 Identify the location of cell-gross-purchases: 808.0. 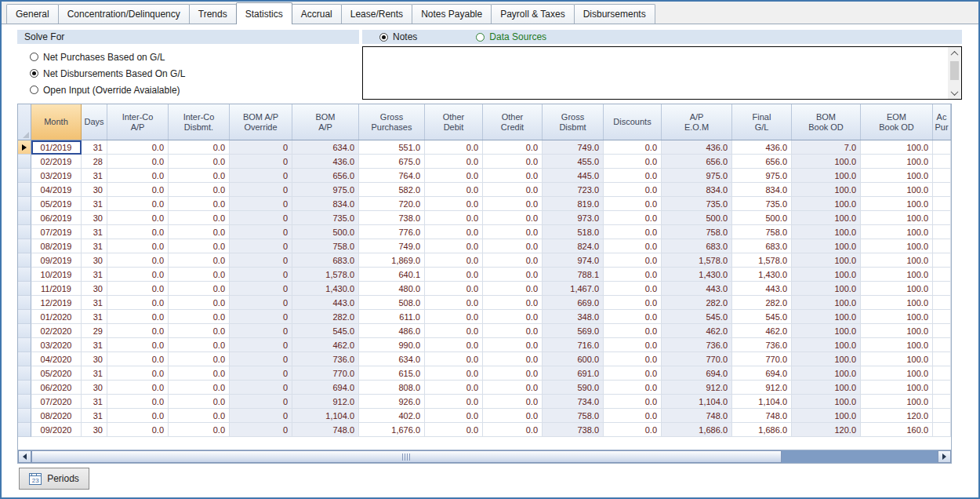
(392, 388).